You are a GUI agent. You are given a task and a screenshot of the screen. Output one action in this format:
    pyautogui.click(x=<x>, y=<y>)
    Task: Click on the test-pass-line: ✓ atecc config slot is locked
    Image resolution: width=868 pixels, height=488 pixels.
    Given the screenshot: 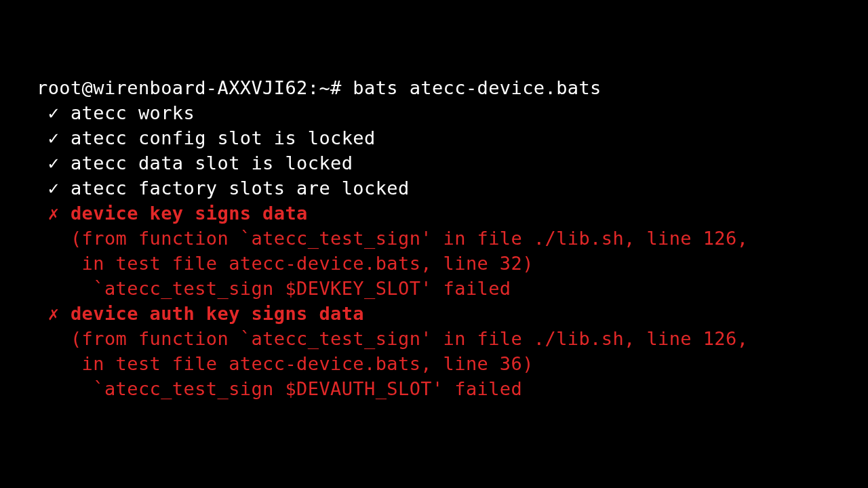 What is the action you would take?
    pyautogui.click(x=452, y=138)
    